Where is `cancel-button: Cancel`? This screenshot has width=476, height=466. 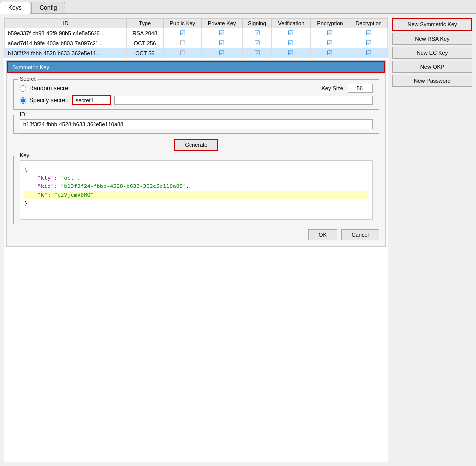
cancel-button: Cancel is located at coordinates (360, 235).